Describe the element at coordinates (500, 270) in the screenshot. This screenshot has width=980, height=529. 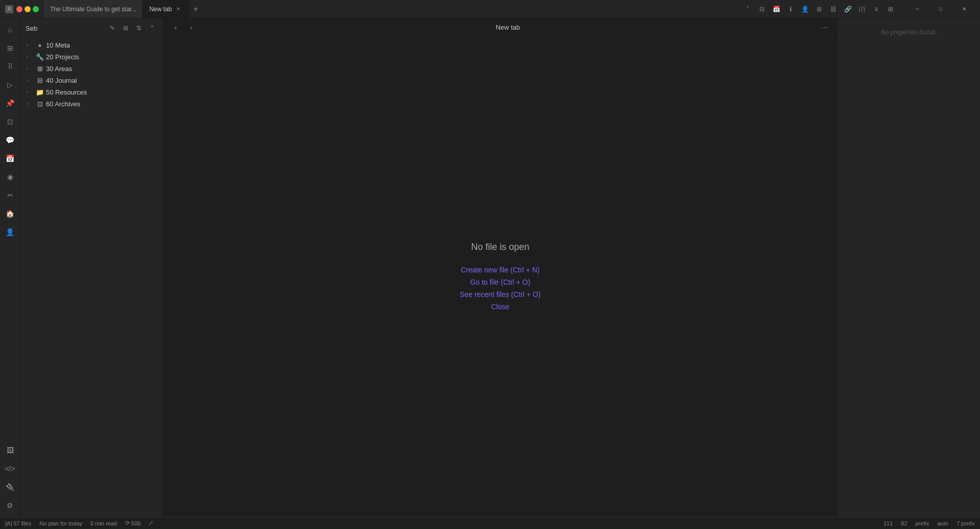
I see `create-new-file-link: Create new file (Ctrl + N)` at that location.